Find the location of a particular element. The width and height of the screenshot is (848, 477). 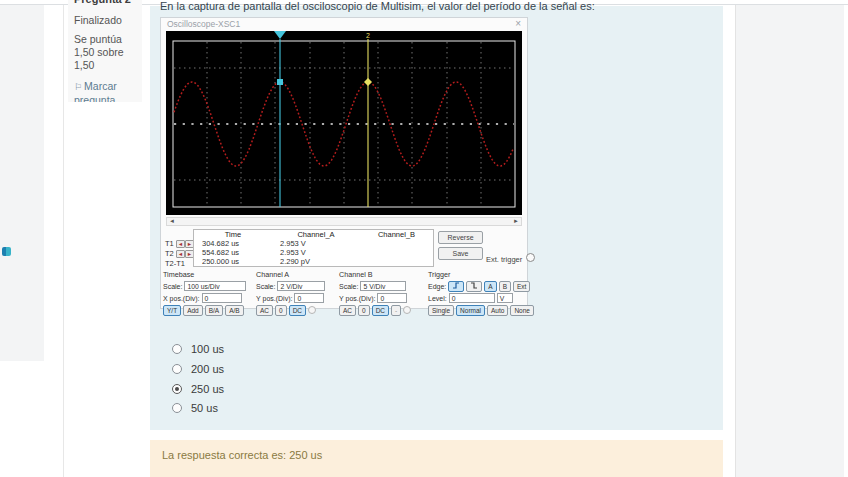

option-label: 50 us is located at coordinates (204, 408).